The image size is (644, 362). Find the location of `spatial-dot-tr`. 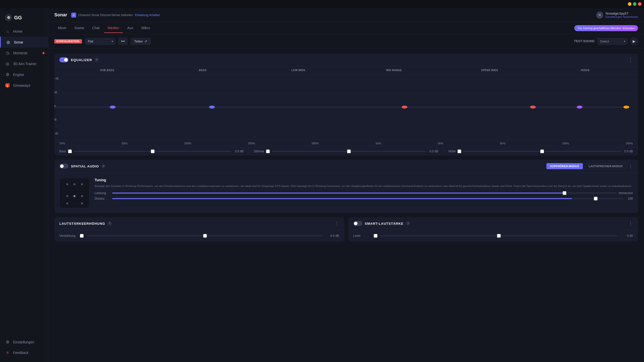

spatial-dot-tr is located at coordinates (82, 184).